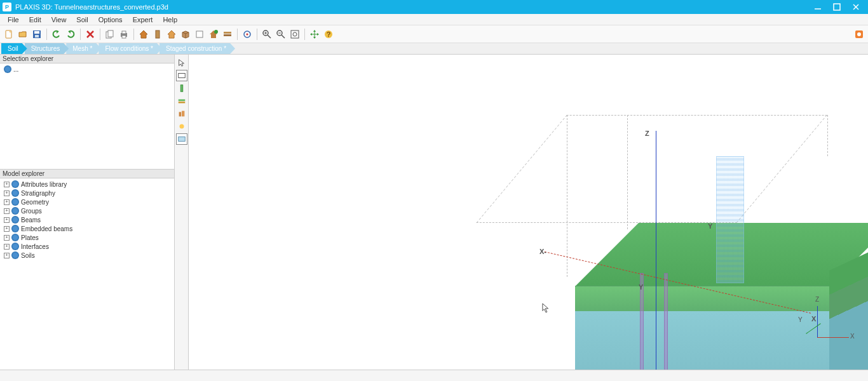 The height and width of the screenshot is (381, 868). What do you see at coordinates (543, 251) in the screenshot?
I see `axis-x-neg-label: X-` at bounding box center [543, 251].